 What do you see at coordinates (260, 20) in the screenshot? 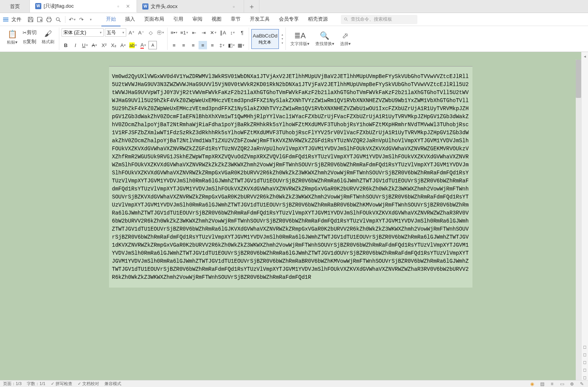
I see `ribbon-tab-dev: 开发工具` at bounding box center [260, 20].